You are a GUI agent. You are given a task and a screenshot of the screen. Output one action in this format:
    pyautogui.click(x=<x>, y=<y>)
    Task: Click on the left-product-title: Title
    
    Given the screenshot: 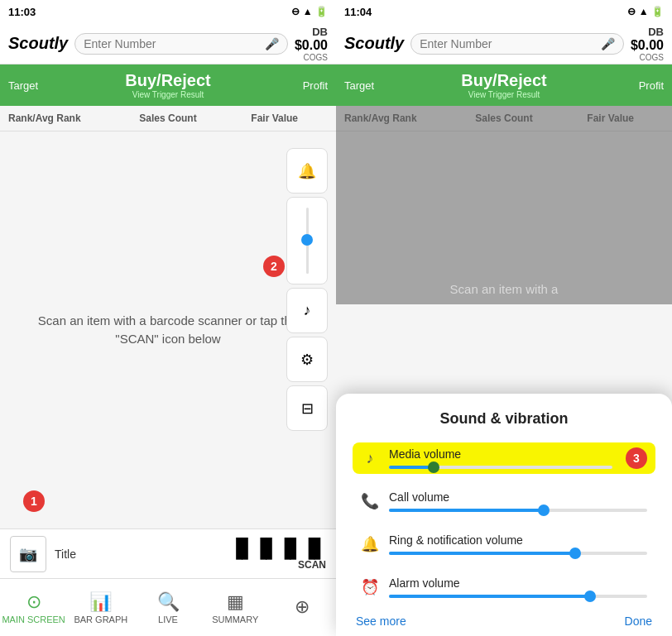 What is the action you would take?
    pyautogui.click(x=142, y=554)
    